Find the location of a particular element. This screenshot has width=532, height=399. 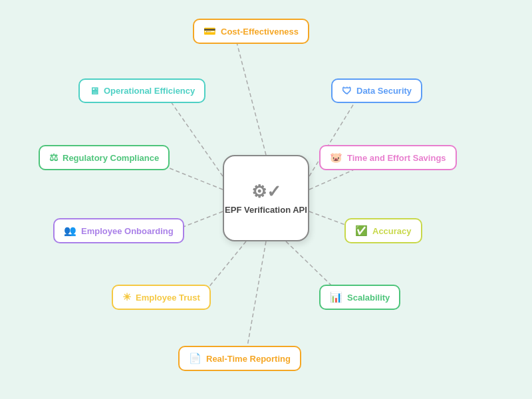

time-label: Time and Effort Savings is located at coordinates (396, 158).